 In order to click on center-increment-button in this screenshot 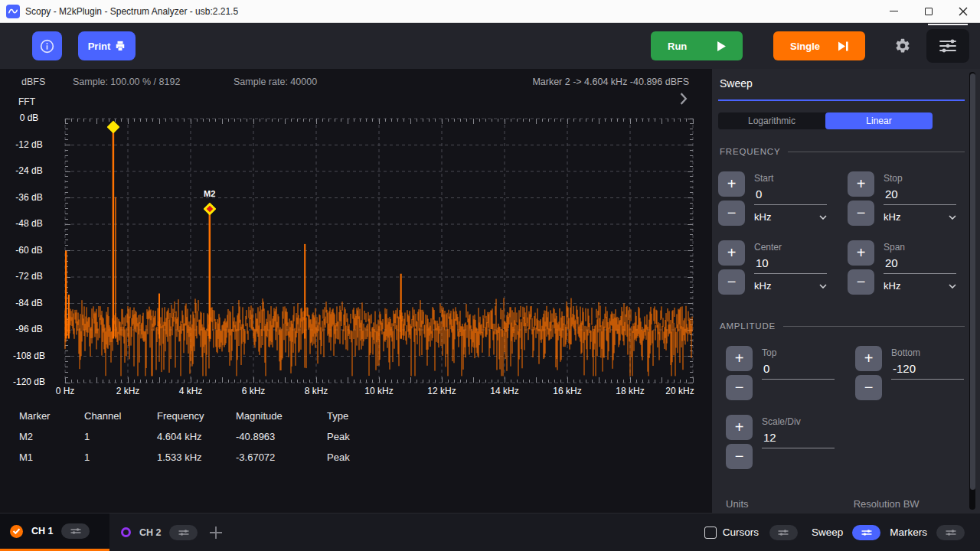, I will do `click(732, 253)`.